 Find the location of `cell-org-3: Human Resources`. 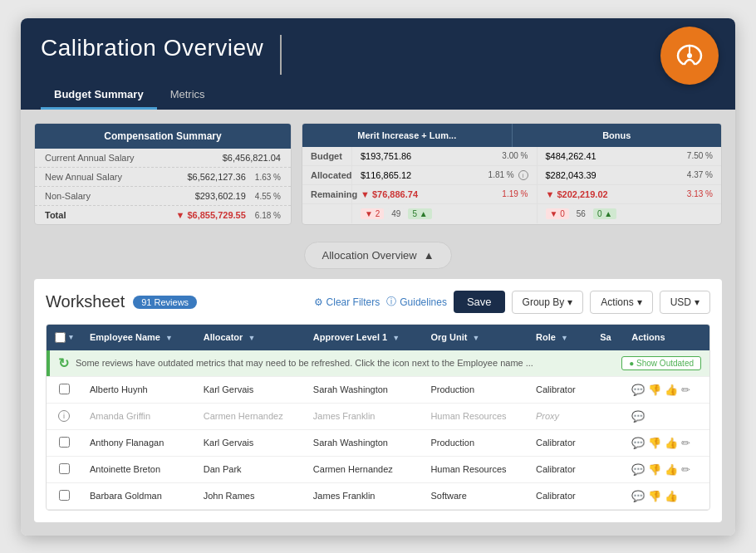

cell-org-3: Human Resources is located at coordinates (475, 469).